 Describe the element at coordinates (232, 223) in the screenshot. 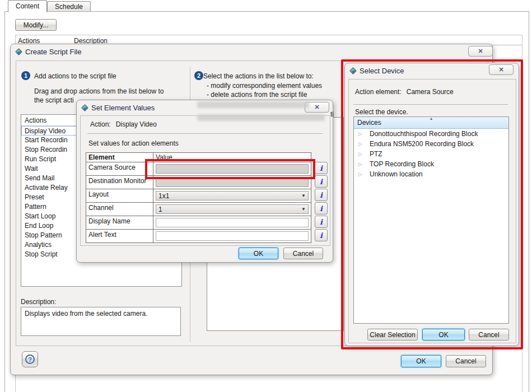

I see `display-name-field` at that location.